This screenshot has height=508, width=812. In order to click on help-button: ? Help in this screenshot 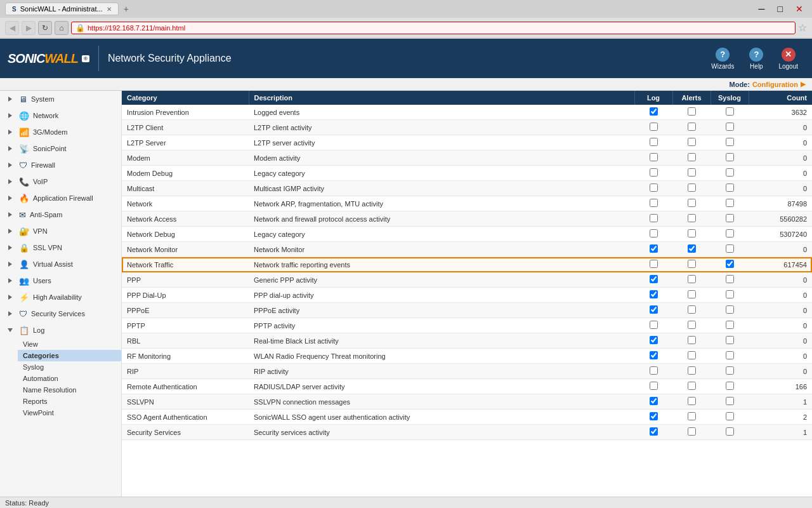, I will do `click(756, 58)`.